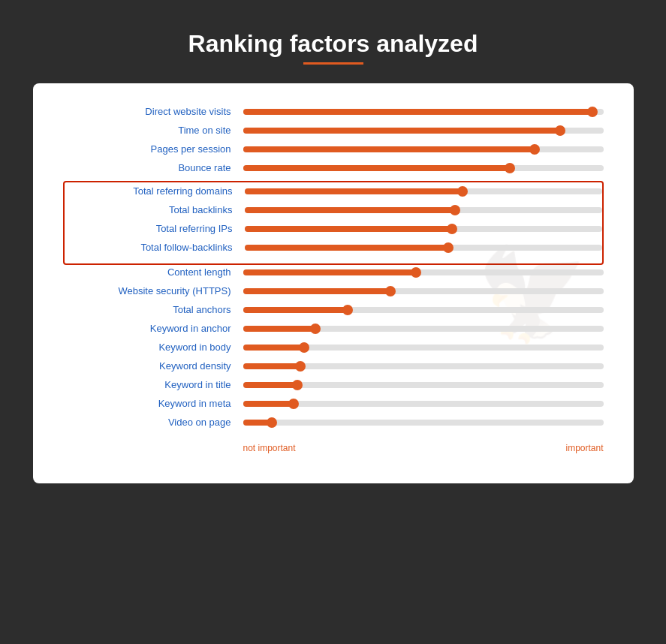 The width and height of the screenshot is (666, 644). Describe the element at coordinates (153, 111) in the screenshot. I see `row-label: Direct website visits` at that location.